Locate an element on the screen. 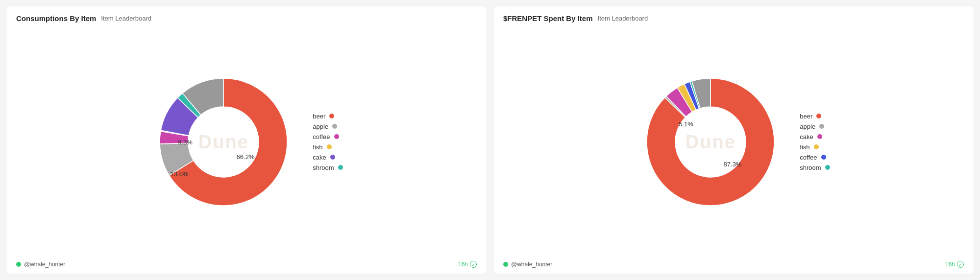 Image resolution: width=980 pixels, height=280 pixels. donut-chart: 87.3%5.1%Dune is located at coordinates (710, 142).